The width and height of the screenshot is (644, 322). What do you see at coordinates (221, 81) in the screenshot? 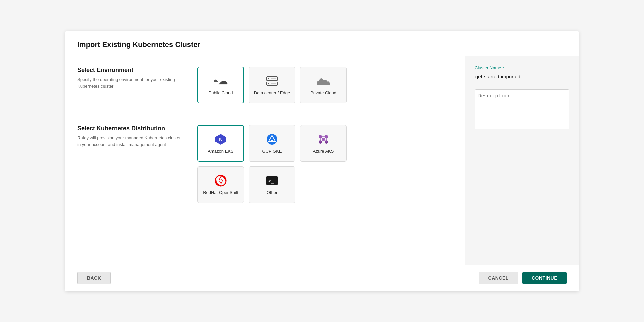
I see `public-cloud-icon: ☁` at bounding box center [221, 81].